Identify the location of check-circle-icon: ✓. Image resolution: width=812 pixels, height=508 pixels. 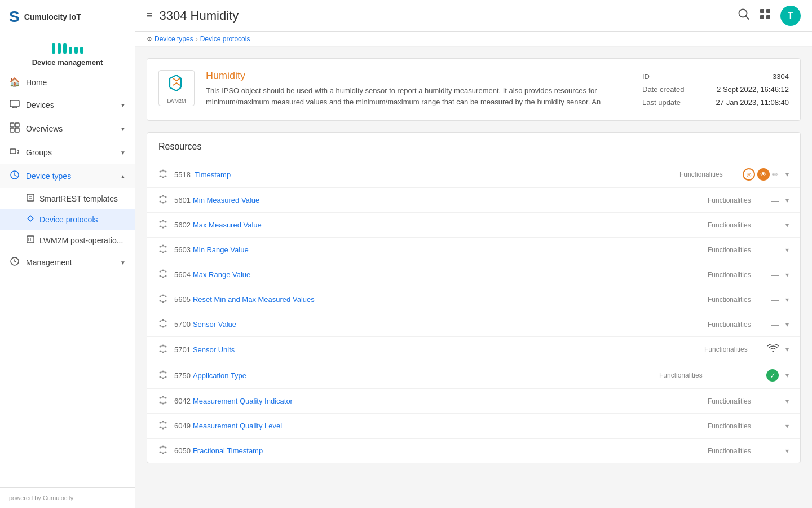
(773, 375).